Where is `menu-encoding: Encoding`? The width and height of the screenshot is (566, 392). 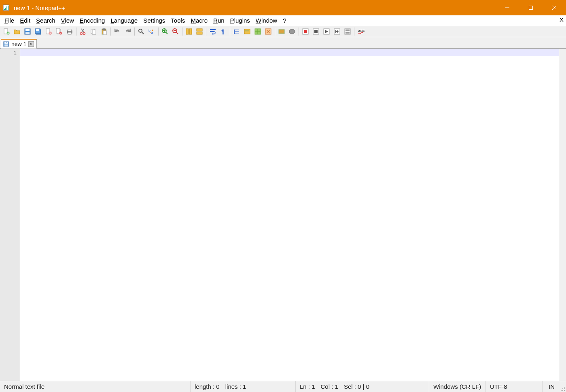 menu-encoding: Encoding is located at coordinates (92, 20).